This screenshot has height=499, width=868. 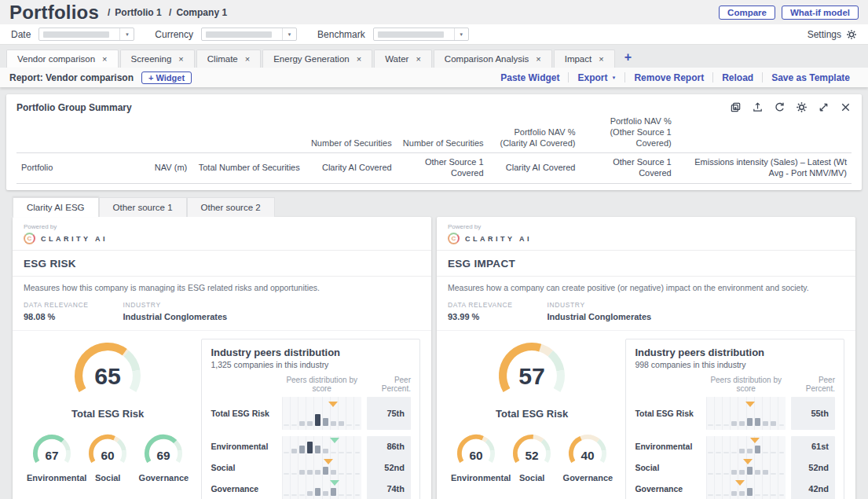 What do you see at coordinates (229, 58) in the screenshot?
I see `tab-climate: Climate×` at bounding box center [229, 58].